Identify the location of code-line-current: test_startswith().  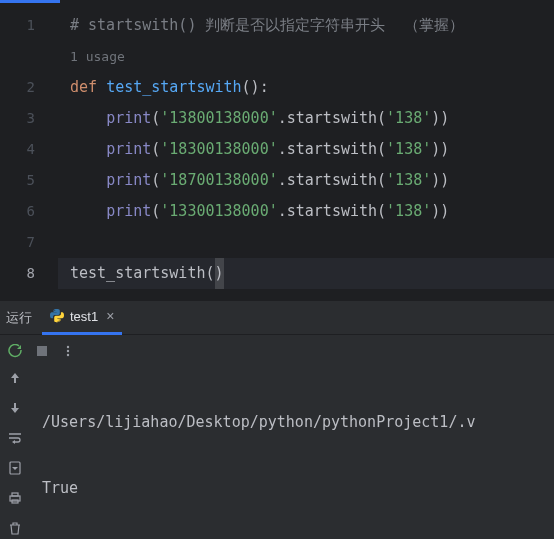
(306, 274).